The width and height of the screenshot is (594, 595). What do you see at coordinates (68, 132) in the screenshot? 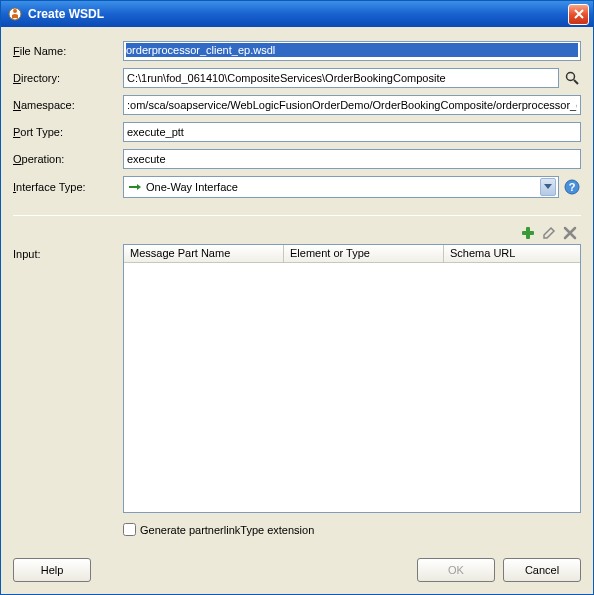
I see `port-type-label: Port Type:` at bounding box center [68, 132].